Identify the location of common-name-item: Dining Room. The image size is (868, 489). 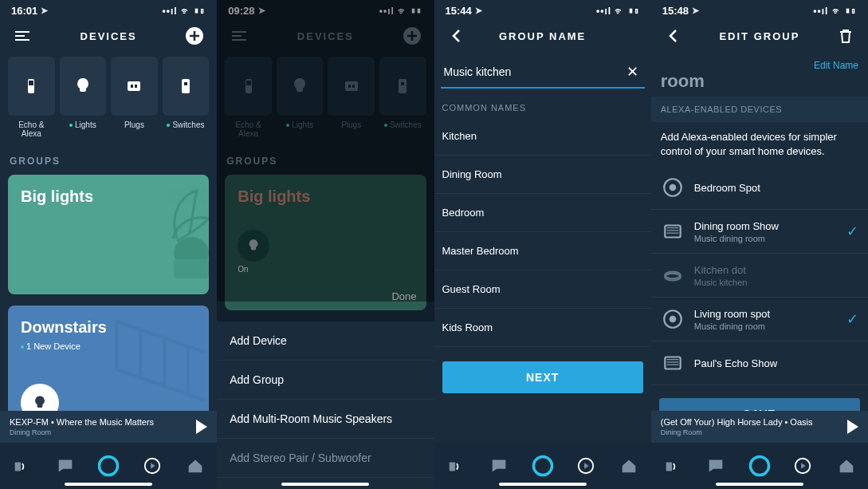
(543, 175).